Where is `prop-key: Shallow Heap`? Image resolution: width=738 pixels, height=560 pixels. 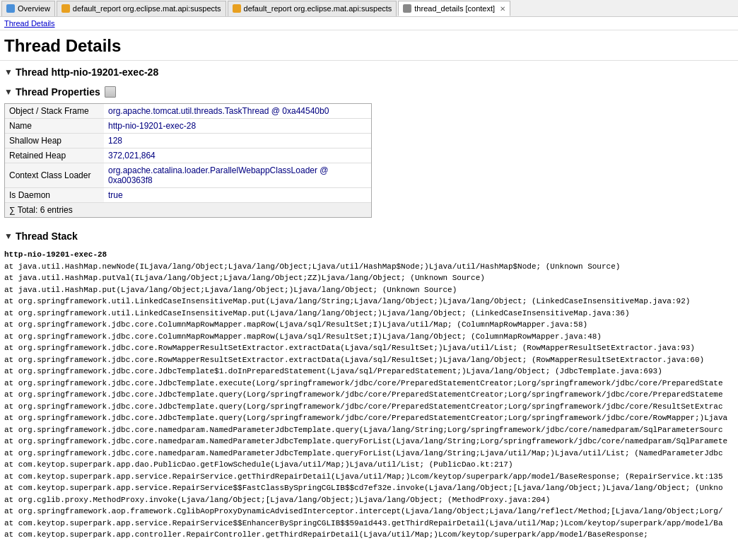 prop-key: Shallow Heap is located at coordinates (54, 141).